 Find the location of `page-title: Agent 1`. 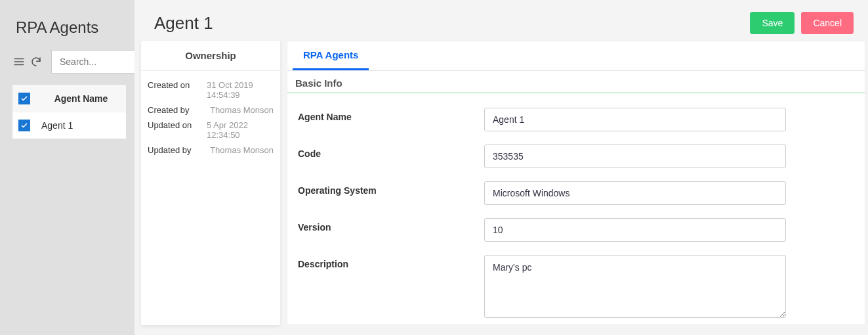

page-title: Agent 1 is located at coordinates (184, 24).